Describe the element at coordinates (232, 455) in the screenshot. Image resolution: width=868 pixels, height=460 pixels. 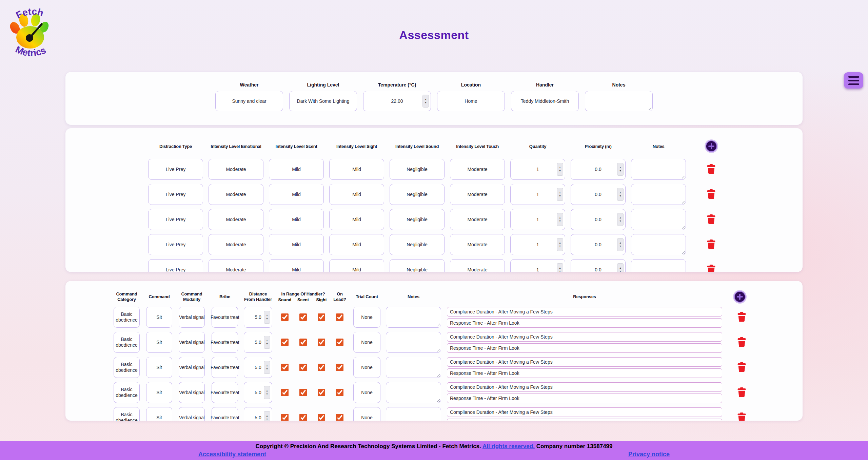
I see `accessibility-statement-link: Accessibility statement` at that location.